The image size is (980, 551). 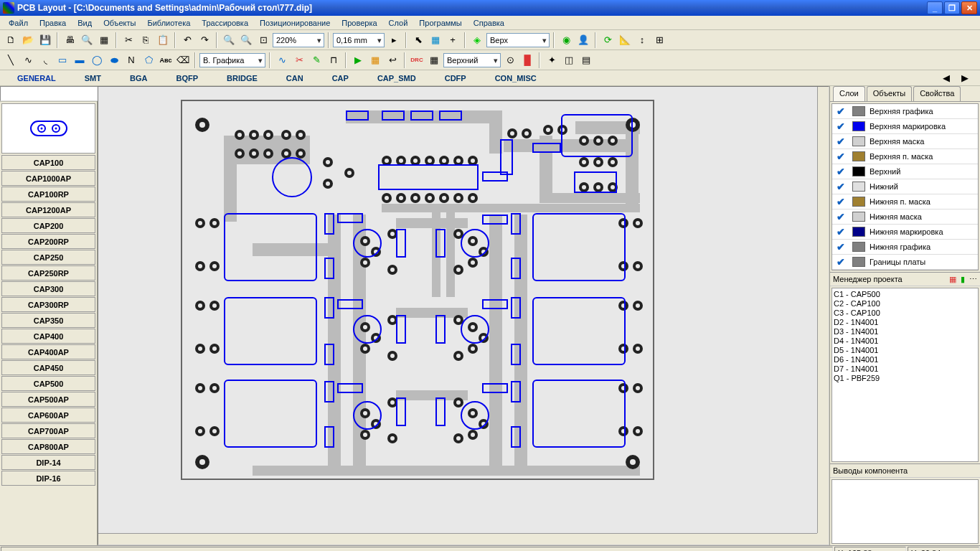 I want to click on list-item: D6 - 1N4001, so click(x=905, y=360).